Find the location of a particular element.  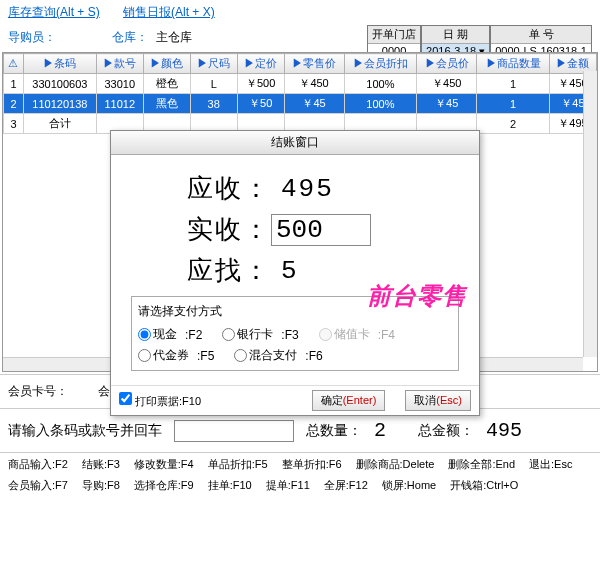

grid-header: ▶零售价 is located at coordinates (314, 64).